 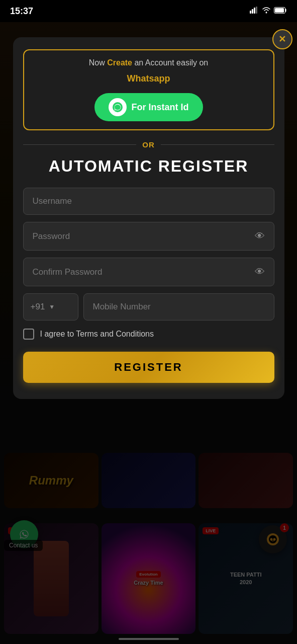 I want to click on confirm-password-field: 👁, so click(x=149, y=272).